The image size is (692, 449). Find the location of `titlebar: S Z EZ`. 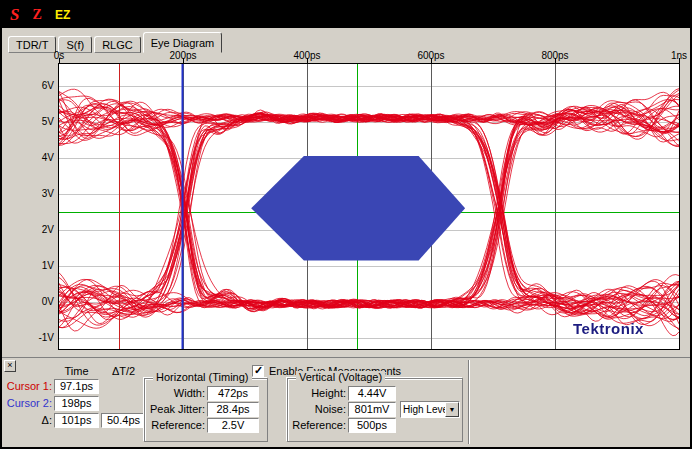

titlebar: S Z EZ is located at coordinates (346, 15).